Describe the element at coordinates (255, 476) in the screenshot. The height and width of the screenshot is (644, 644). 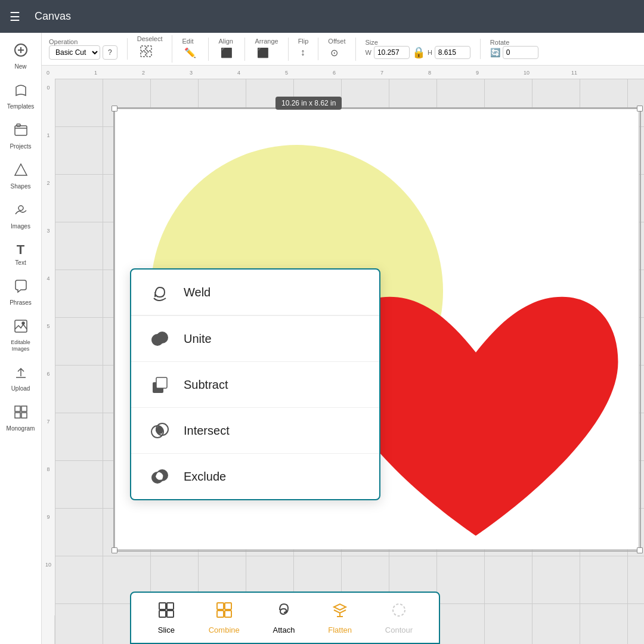
I see `menu-item-exclude: Exclude` at that location.